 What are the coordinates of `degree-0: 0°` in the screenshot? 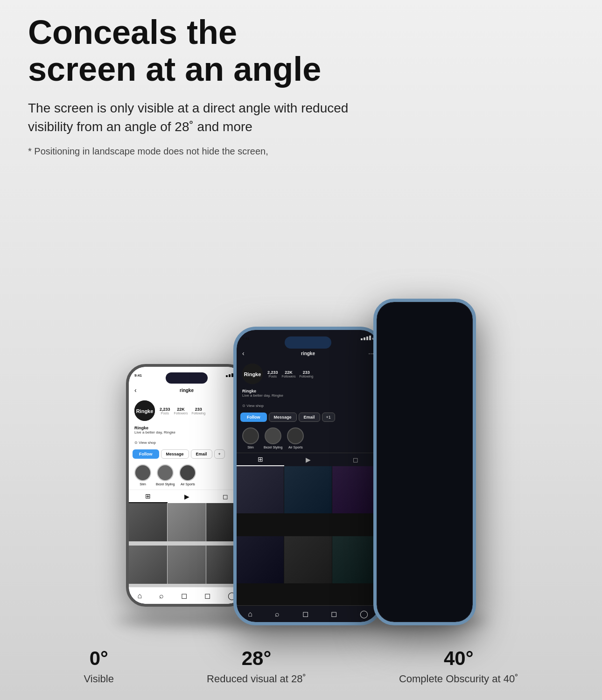 It's located at (99, 658).